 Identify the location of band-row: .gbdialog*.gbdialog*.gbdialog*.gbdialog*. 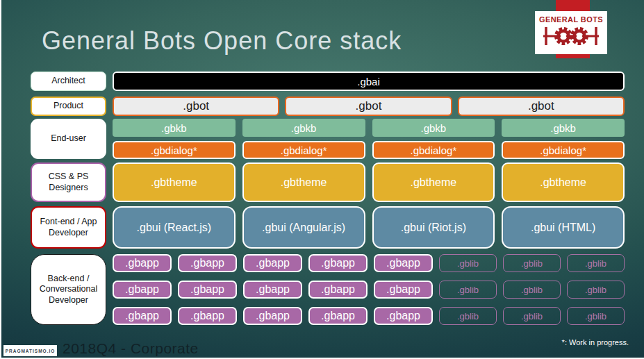
(368, 150).